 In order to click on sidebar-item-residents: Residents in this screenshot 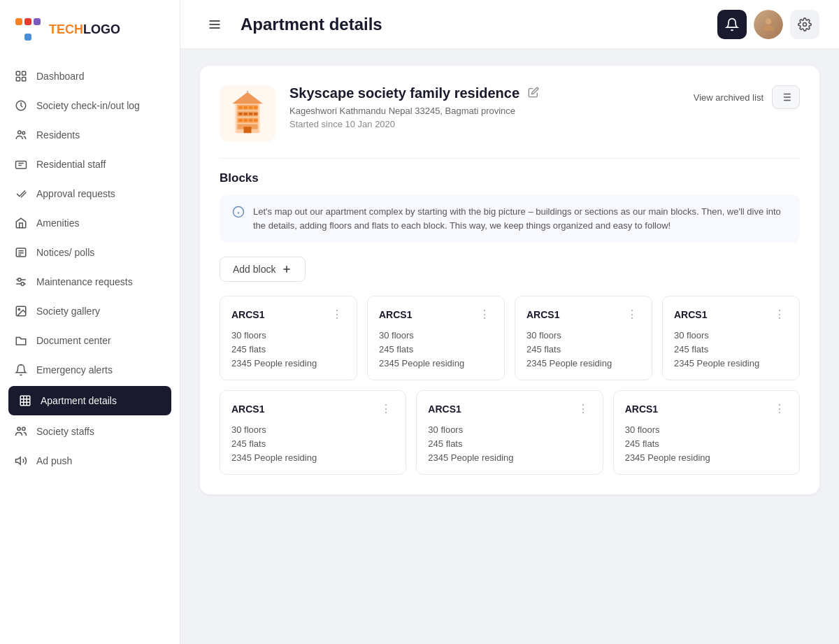, I will do `click(89, 135)`.